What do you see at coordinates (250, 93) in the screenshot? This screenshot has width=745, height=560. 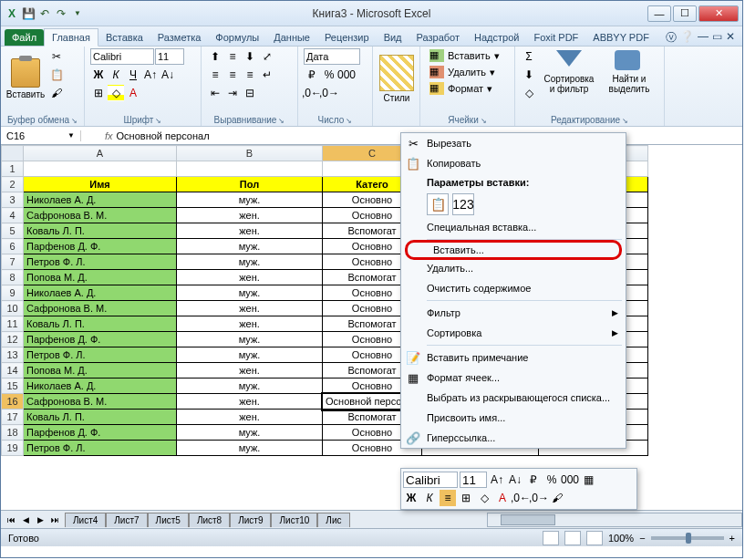 I see `merge-icon: ⊟` at bounding box center [250, 93].